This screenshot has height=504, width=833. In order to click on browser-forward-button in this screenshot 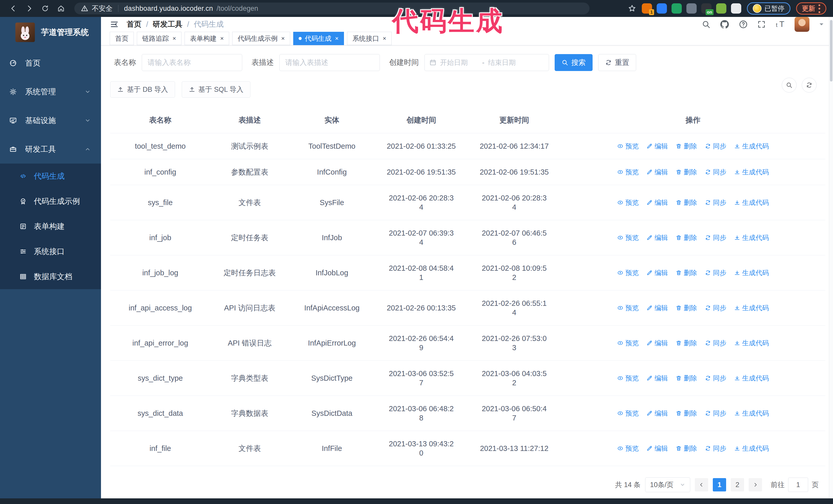, I will do `click(29, 8)`.